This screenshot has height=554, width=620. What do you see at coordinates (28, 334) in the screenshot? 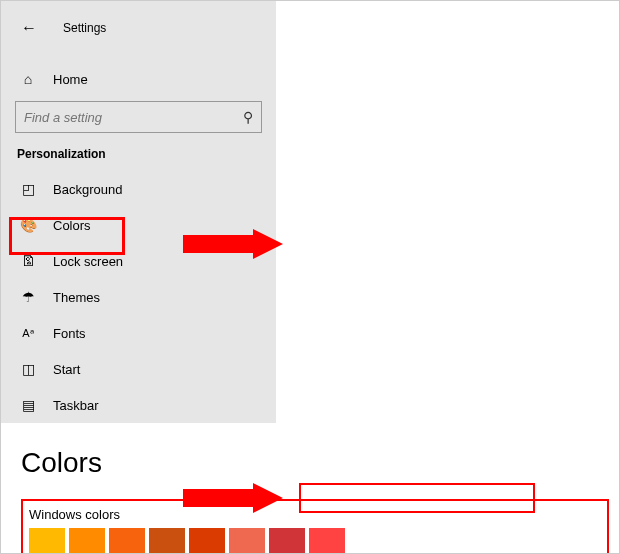
I see `fonts-icon: Aᵃ` at bounding box center [28, 334].